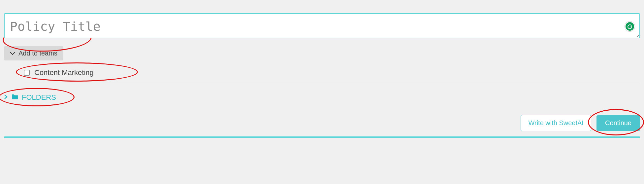 Image resolution: width=644 pixels, height=184 pixels. Describe the element at coordinates (39, 97) in the screenshot. I see `folders-label: FOLDERS` at that location.